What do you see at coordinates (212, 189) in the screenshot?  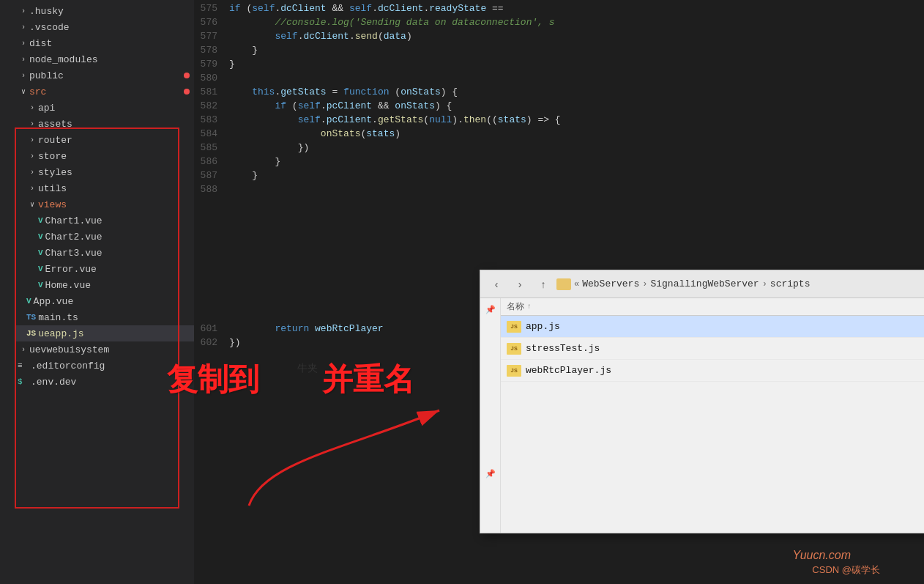 I see `line-number: 588` at bounding box center [212, 189].